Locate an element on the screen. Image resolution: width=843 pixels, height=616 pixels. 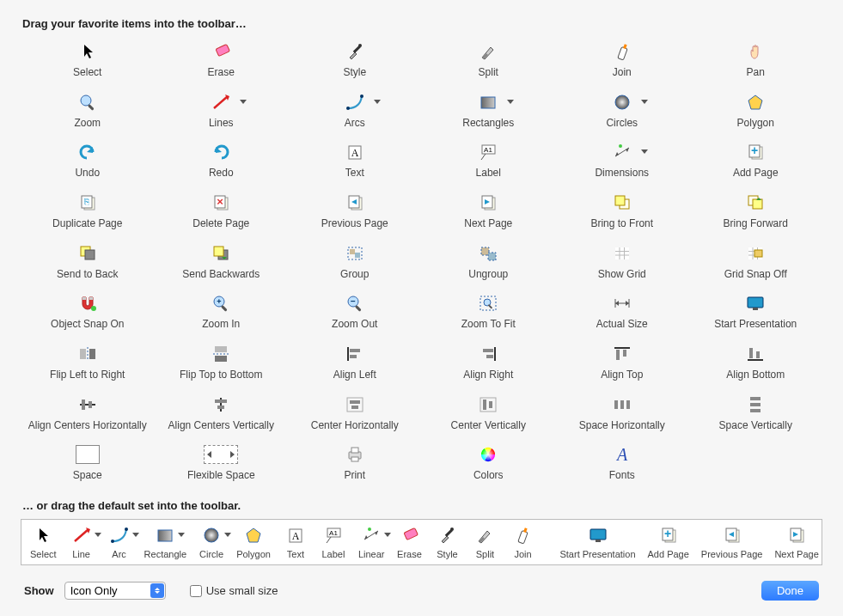
show-grid: Show Grid is located at coordinates (622, 263).